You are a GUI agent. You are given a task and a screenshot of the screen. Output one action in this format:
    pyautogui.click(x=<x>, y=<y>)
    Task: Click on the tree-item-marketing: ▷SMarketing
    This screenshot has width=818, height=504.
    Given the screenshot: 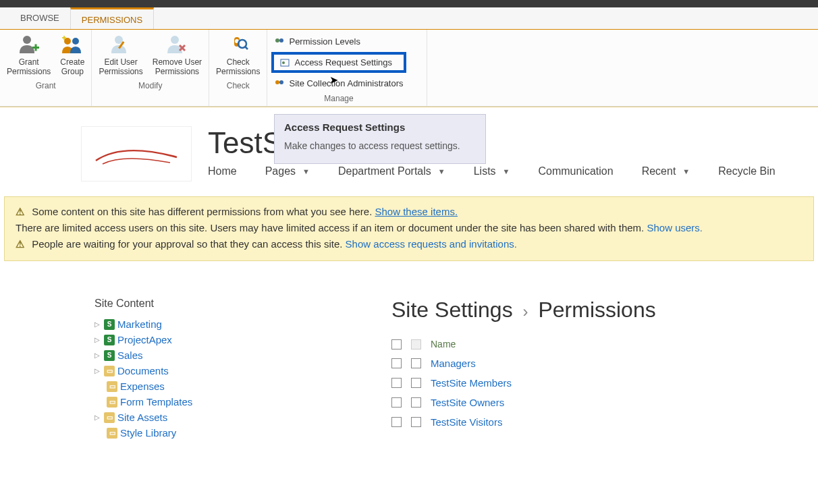 What is the action you would take?
    pyautogui.click(x=202, y=324)
    